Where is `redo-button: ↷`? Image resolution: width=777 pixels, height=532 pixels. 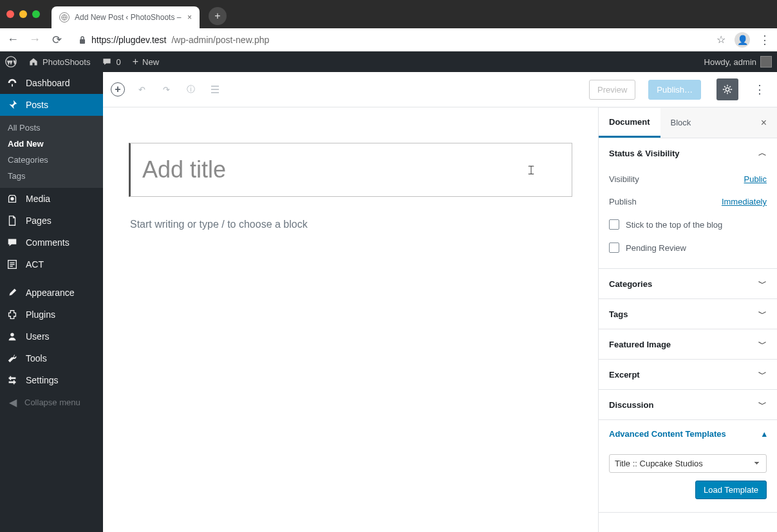
redo-button: ↷ is located at coordinates (166, 89).